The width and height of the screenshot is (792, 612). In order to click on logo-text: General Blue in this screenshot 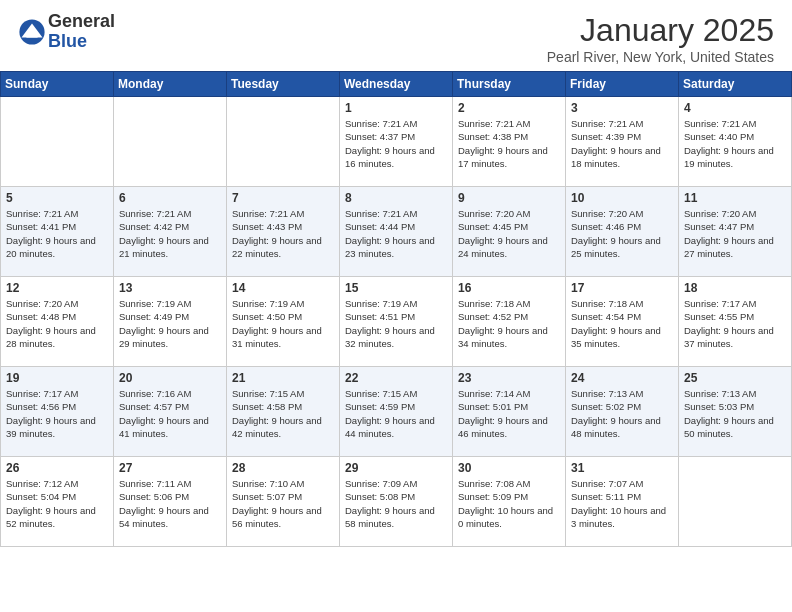, I will do `click(82, 32)`.